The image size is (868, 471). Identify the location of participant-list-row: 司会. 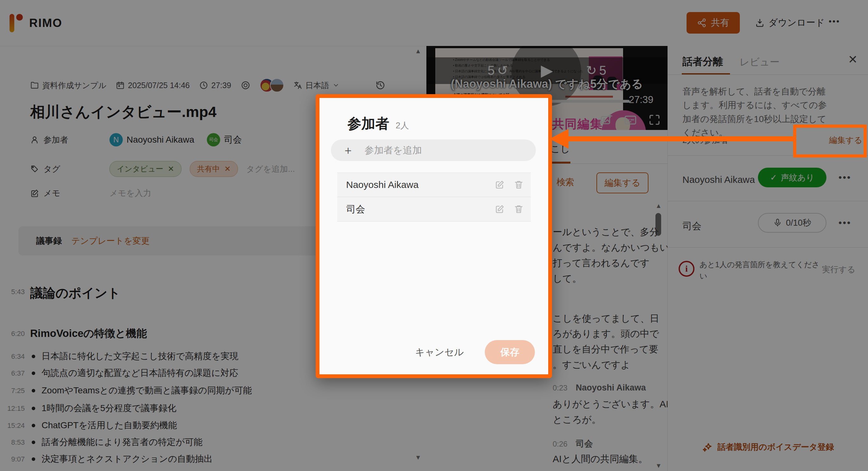
(434, 209).